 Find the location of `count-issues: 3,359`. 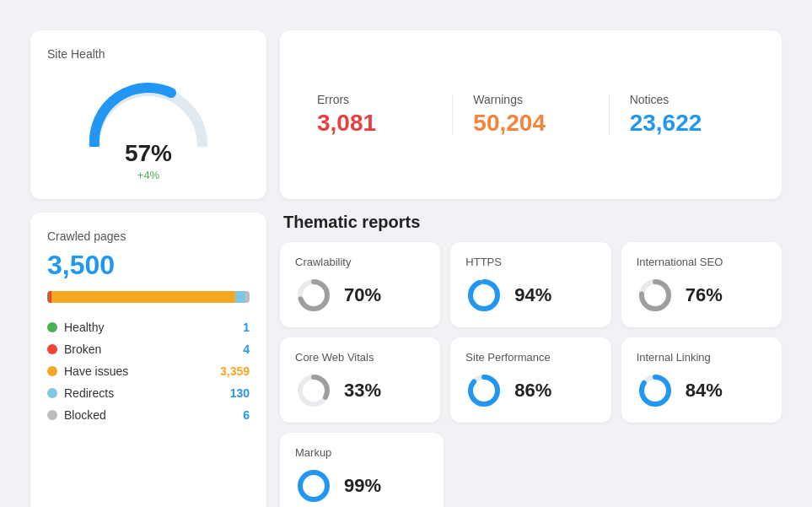

count-issues: 3,359 is located at coordinates (234, 371).